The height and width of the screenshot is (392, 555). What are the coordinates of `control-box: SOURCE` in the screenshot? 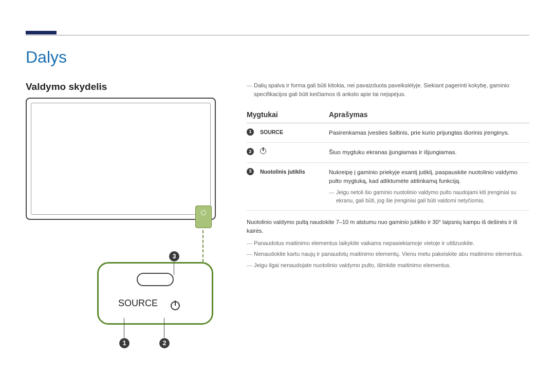 It's located at (155, 293).